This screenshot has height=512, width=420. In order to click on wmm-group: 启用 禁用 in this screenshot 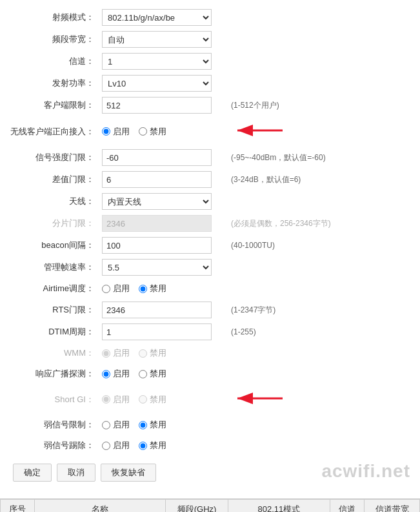, I will do `click(163, 353)`.